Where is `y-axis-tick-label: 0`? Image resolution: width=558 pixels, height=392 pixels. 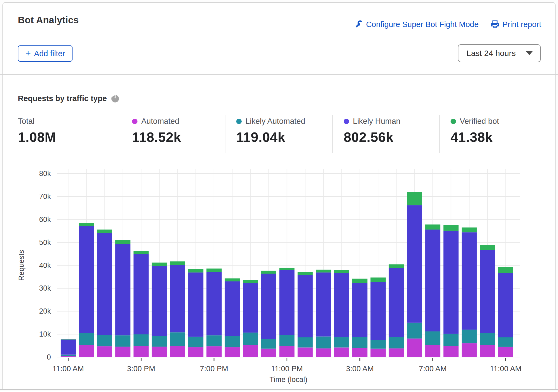
y-axis-tick-label: 0 is located at coordinates (49, 357).